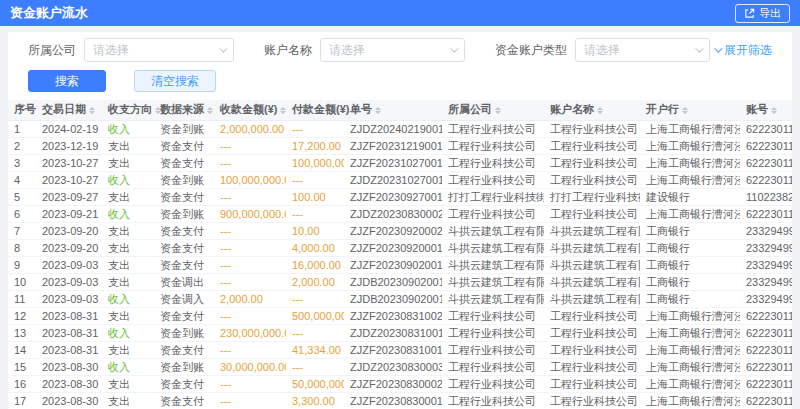 The image size is (800, 409). I want to click on account-name-select-placeholder: 请选择, so click(347, 50).